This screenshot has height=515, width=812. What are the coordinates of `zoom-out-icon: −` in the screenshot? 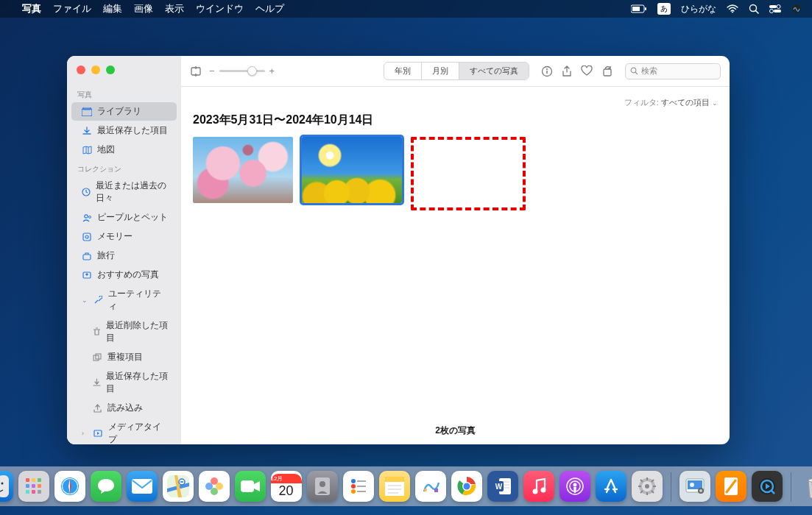 It's located at (212, 71).